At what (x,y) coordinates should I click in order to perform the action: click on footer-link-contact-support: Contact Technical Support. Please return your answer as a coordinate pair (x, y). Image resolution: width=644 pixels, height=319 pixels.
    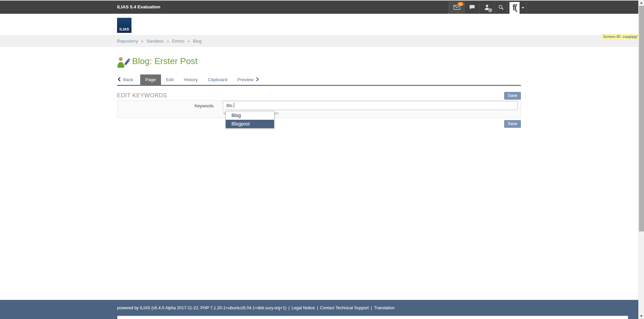
    Looking at the image, I should click on (344, 308).